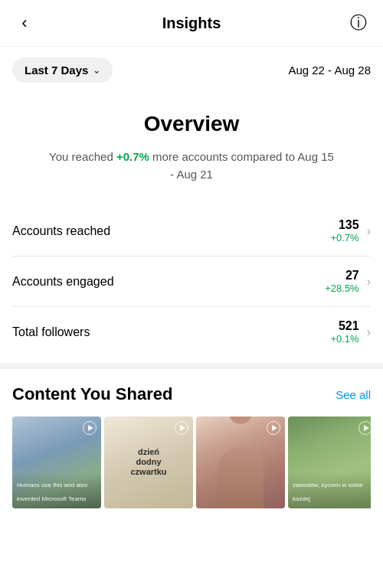 This screenshot has height=588, width=383. What do you see at coordinates (52, 492) in the screenshot?
I see `thumb-caption-1: Humans use this and also invented Micros…` at bounding box center [52, 492].